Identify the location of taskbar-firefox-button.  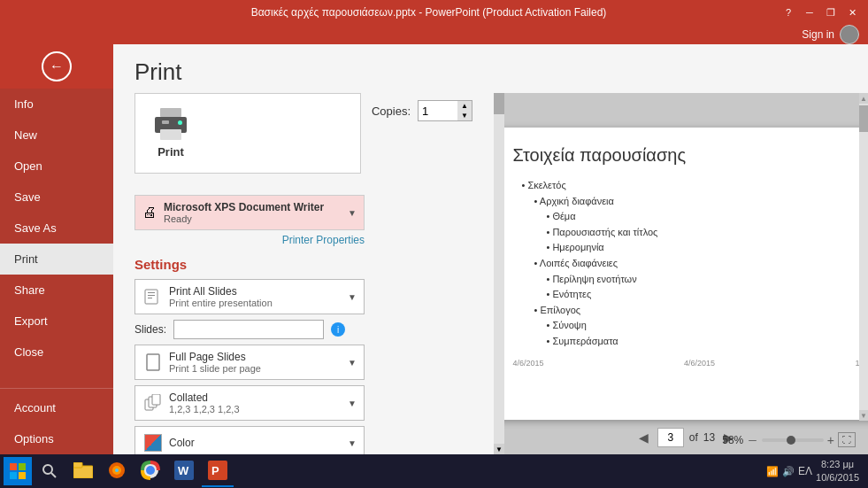
(117, 471).